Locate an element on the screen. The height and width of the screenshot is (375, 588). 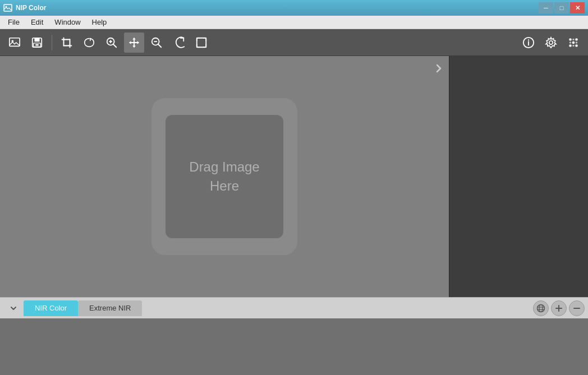
zoom-in-button is located at coordinates (112, 43).